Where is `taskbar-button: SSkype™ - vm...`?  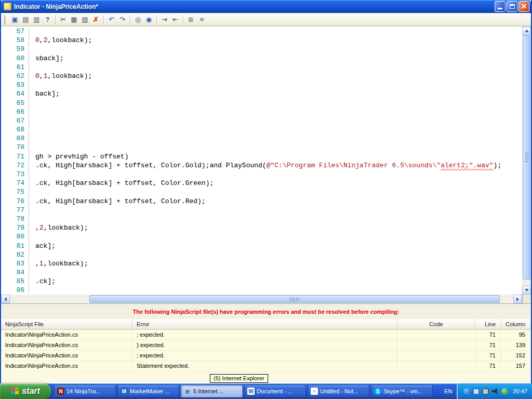
taskbar-button: SSkype™ - vm... is located at coordinates (402, 391).